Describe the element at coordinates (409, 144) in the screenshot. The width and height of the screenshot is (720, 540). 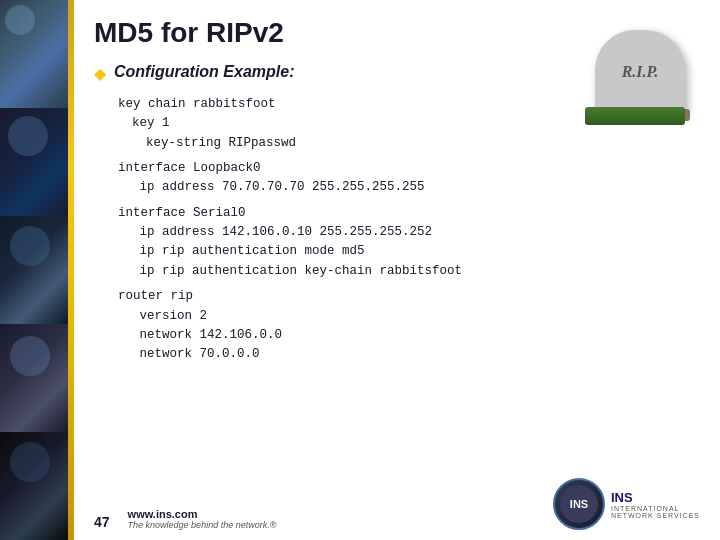
I see `code-line: key-string RIPpasswd` at that location.